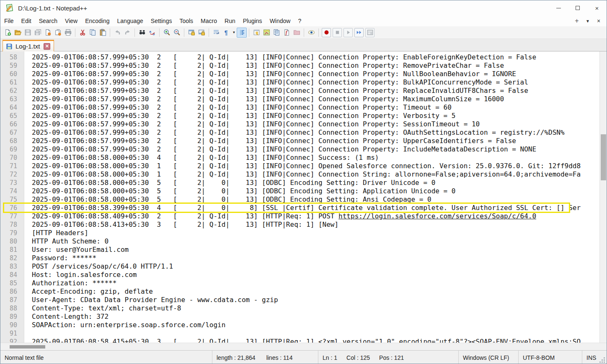 This screenshot has height=364, width=607. Describe the element at coordinates (103, 33) in the screenshot. I see `paste-icon` at that location.